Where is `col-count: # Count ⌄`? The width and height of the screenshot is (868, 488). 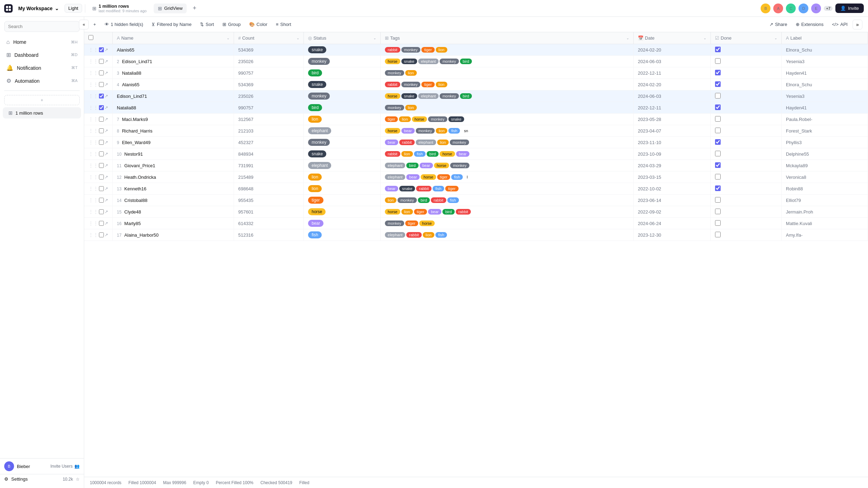
col-count: # Count ⌄ is located at coordinates (269, 38).